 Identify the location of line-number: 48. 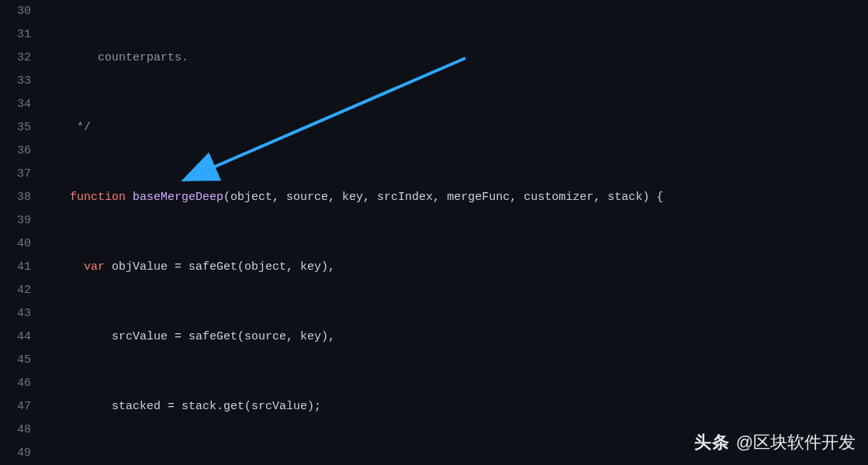
(16, 430).